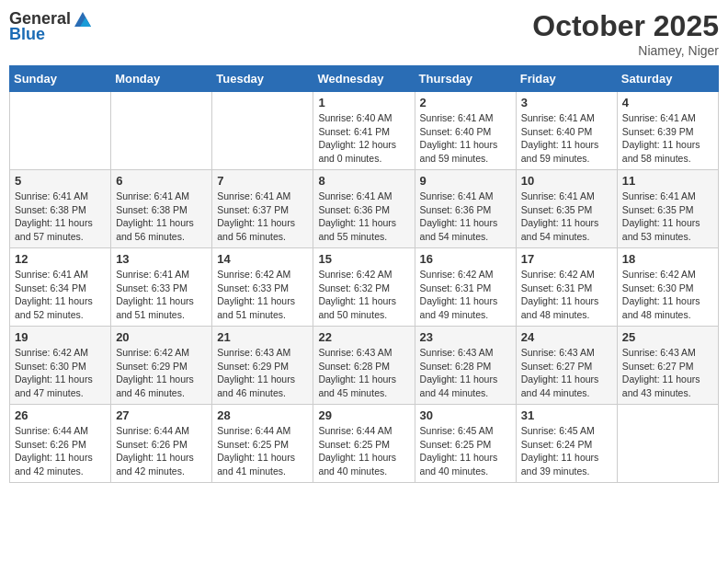  I want to click on calendar-cell: 7Sunrise: 6:41 AMSunset: 6:37 PMDaylight…, so click(263, 210).